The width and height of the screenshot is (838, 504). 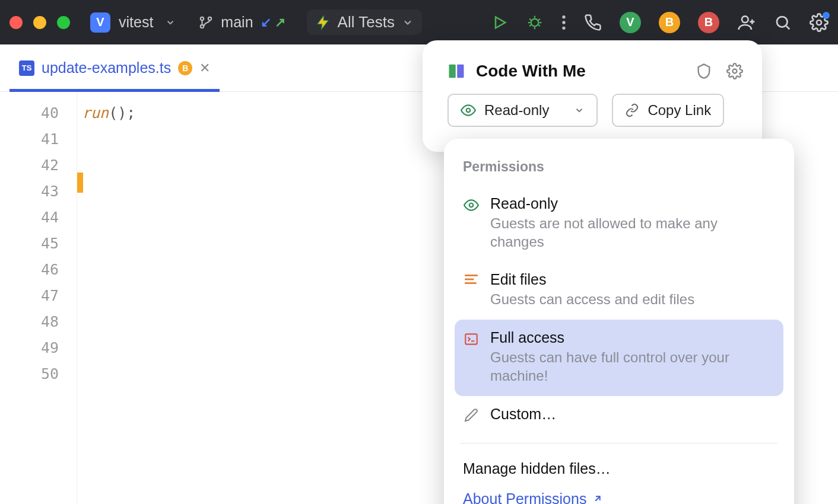 I want to click on external-link-icon, so click(x=598, y=499).